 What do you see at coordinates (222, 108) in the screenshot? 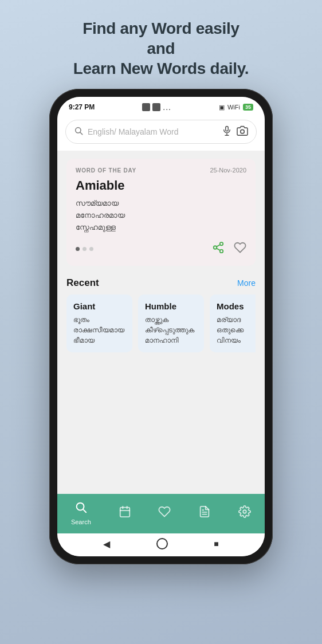
I see `signal-icon: ▣` at bounding box center [222, 108].